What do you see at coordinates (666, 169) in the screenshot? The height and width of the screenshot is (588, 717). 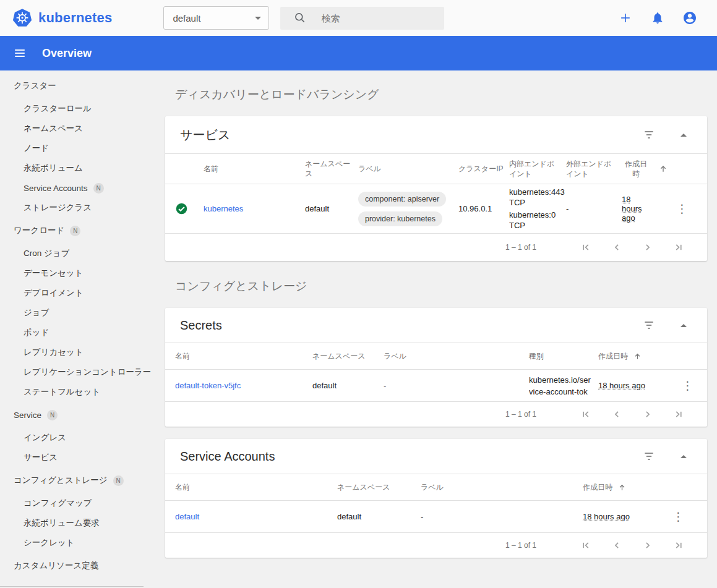 I see `sort-asc-icon` at bounding box center [666, 169].